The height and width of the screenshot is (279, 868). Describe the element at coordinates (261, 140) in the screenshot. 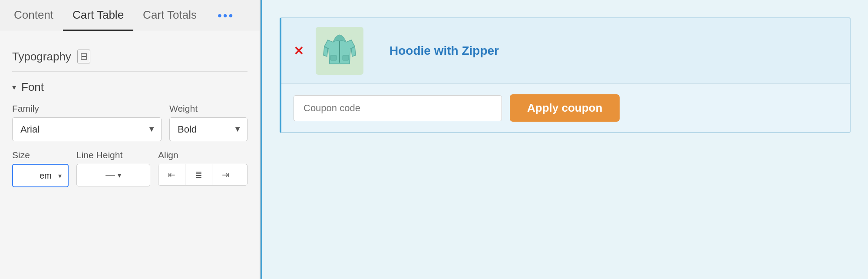

I see `vertical-divider` at that location.